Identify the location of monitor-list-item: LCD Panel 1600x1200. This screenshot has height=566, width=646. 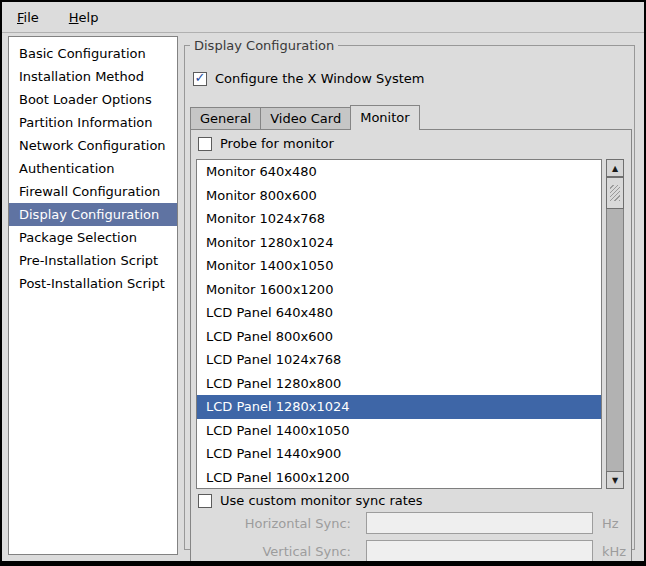
(399, 478).